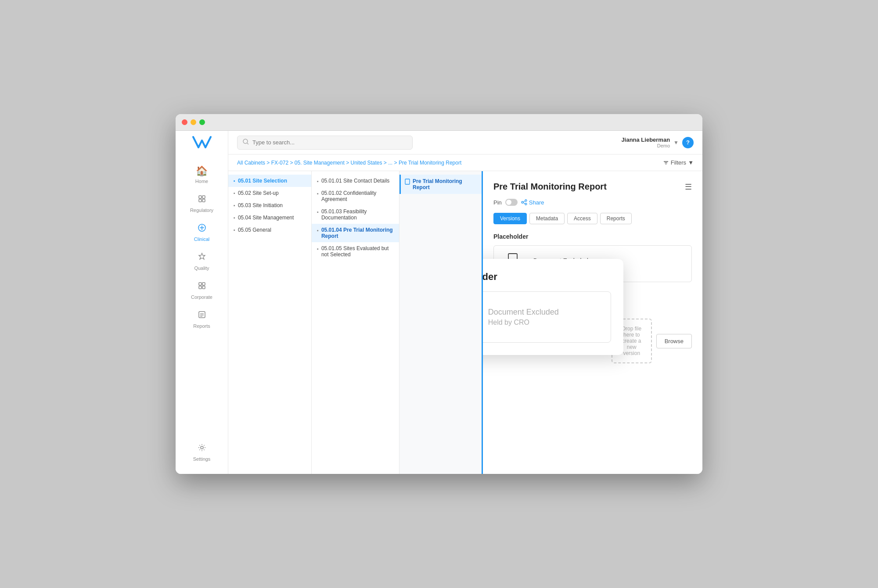  Describe the element at coordinates (582, 219) in the screenshot. I see `tab-access: Access` at that location.